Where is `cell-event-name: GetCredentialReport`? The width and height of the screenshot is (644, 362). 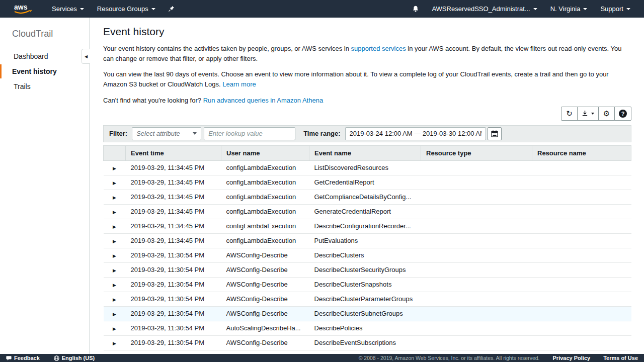
cell-event-name: GetCredentialReport is located at coordinates (365, 182).